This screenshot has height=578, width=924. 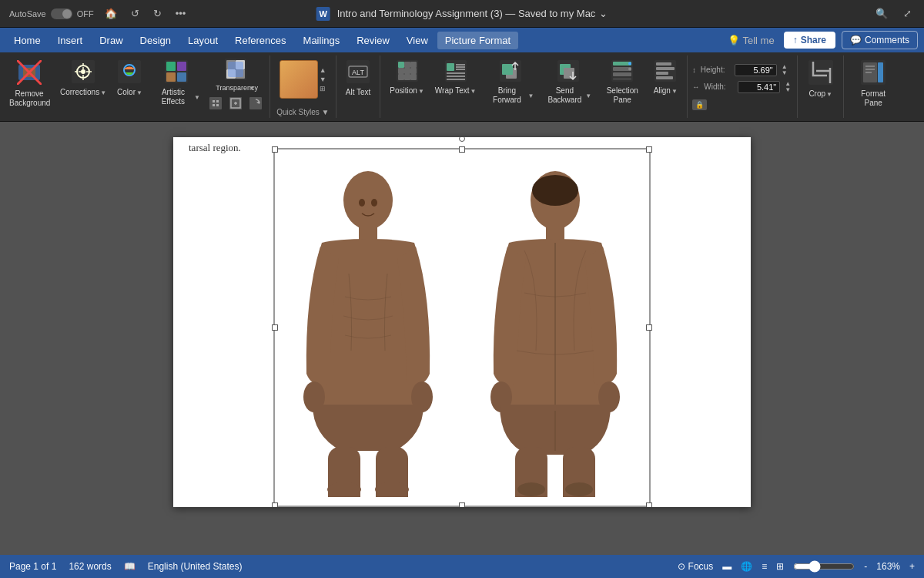 I want to click on wrap-text-button: Wrap Text ▼, so click(x=456, y=78).